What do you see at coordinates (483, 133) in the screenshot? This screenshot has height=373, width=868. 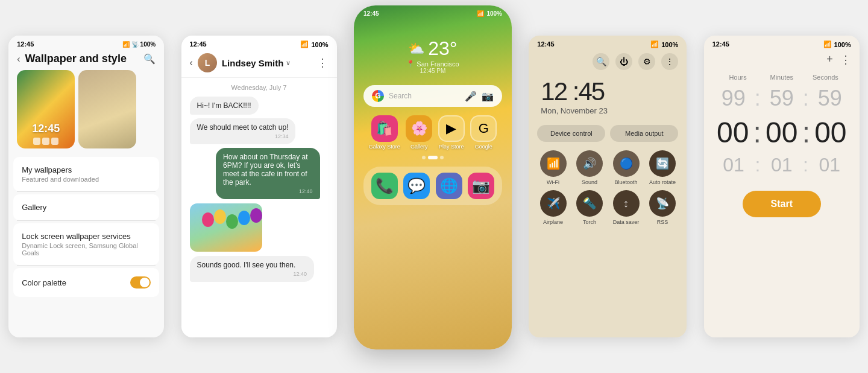 I see `app-google: G Google` at bounding box center [483, 133].